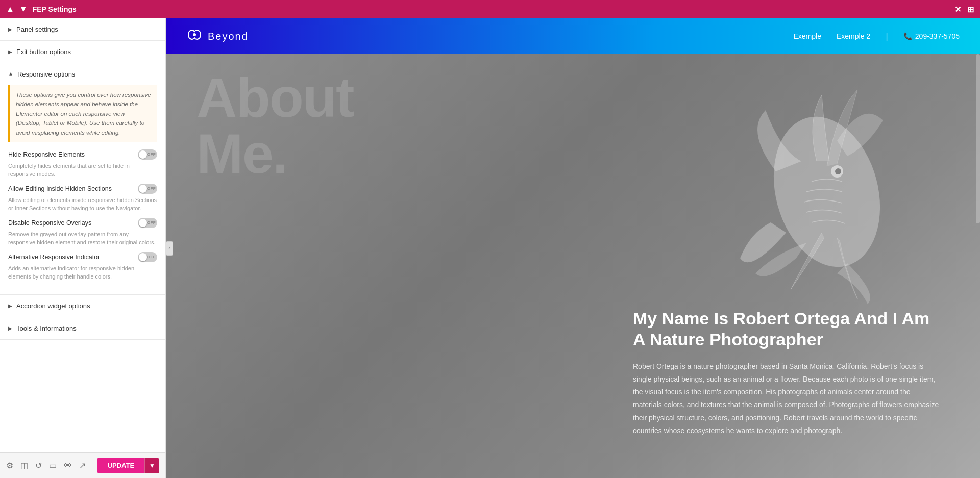 The image size is (980, 478). I want to click on history-icon: ↺, so click(39, 465).